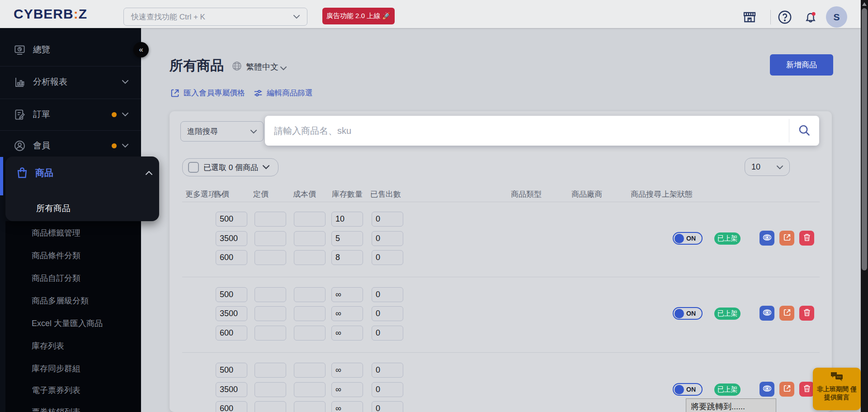 This screenshot has height=412, width=868. What do you see at coordinates (67, 323) in the screenshot?
I see `submenu-item: Excel 大量匯入商品` at bounding box center [67, 323].